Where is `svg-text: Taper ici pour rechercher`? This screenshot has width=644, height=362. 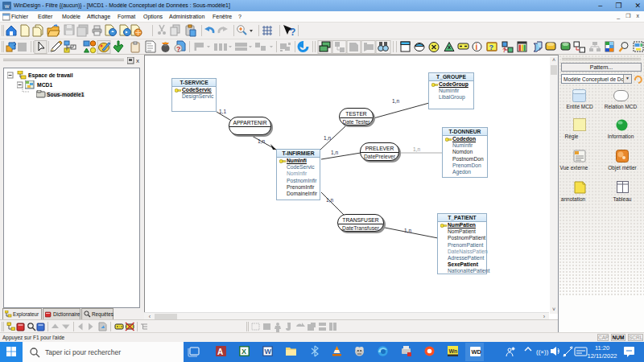
svg-text: Taper ici pour rechercher is located at coordinates (83, 352).